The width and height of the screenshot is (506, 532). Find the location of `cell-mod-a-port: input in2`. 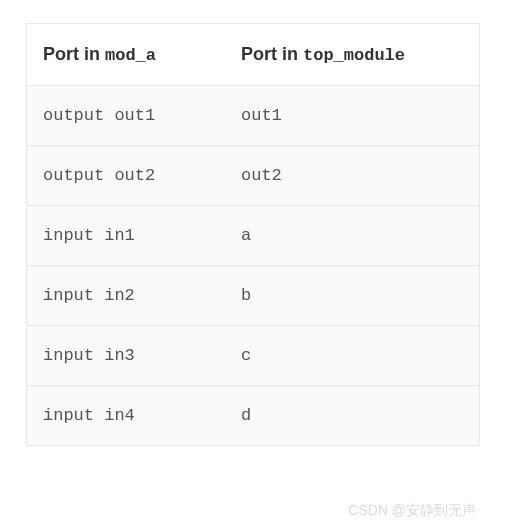

cell-mod-a-port: input in2 is located at coordinates (126, 296).